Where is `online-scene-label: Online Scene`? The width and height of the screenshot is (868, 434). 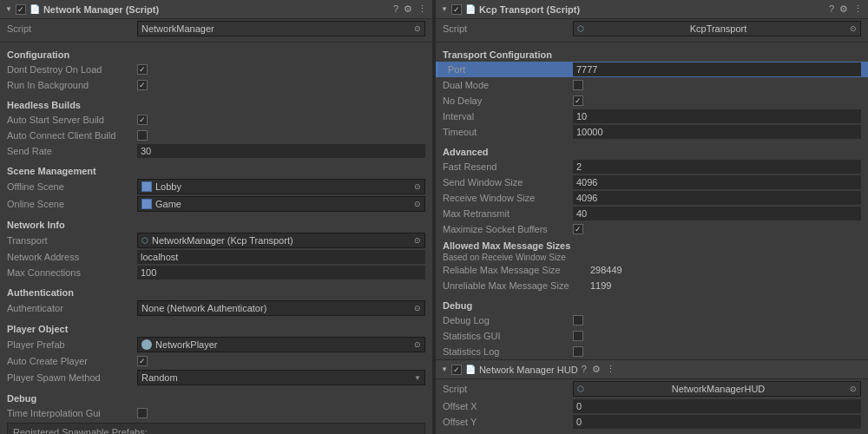 online-scene-label: Online Scene is located at coordinates (72, 204).